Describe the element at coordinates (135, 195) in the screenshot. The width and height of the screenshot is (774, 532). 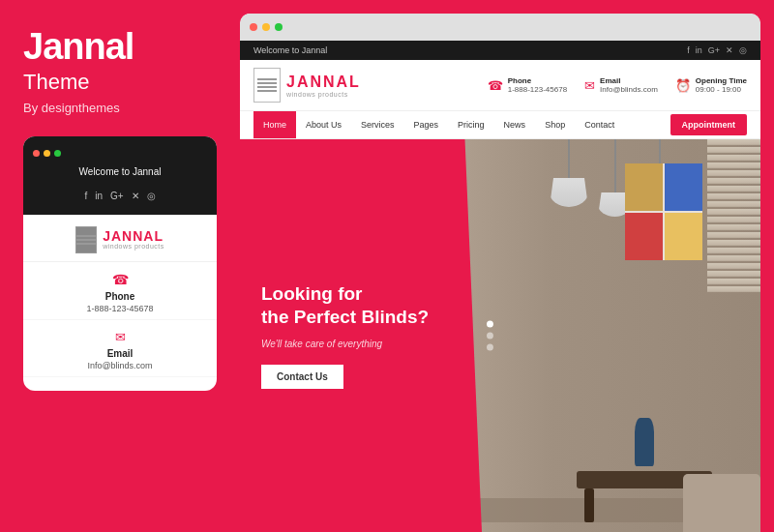
I see `mobile-social-tw: ✕` at that location.